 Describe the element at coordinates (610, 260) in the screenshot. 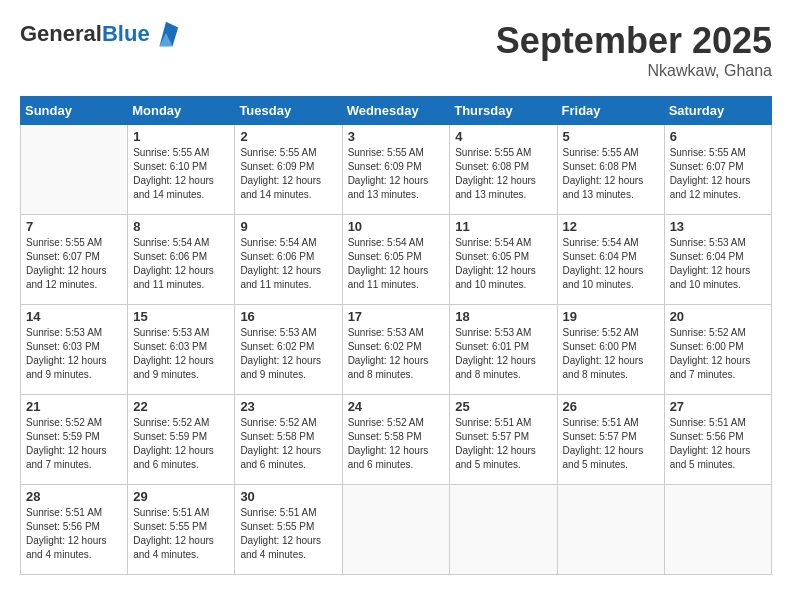

I see `calendar-cell: 12Sunrise: 5:54 AMSunset: 6:04 PMDayligh…` at that location.